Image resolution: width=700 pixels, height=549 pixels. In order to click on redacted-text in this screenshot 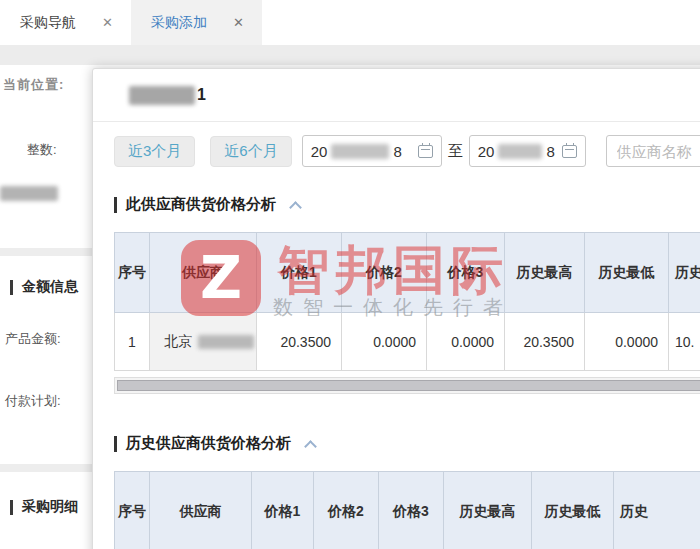, I will do `click(29, 194)`.